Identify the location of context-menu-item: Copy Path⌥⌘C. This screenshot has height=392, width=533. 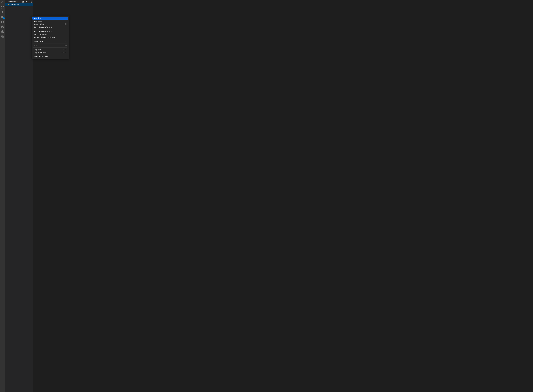
(50, 50).